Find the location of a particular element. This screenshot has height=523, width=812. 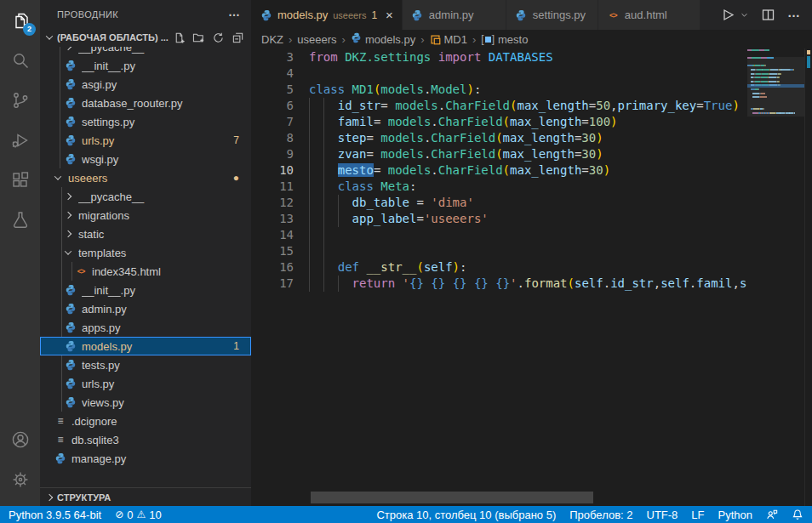

bell-icon is located at coordinates (798, 514).